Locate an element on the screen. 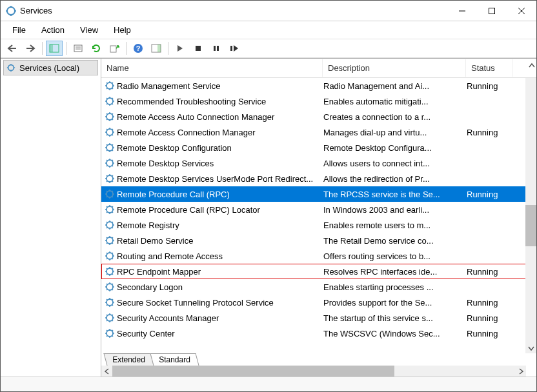  menu-file: File is located at coordinates (19, 30).